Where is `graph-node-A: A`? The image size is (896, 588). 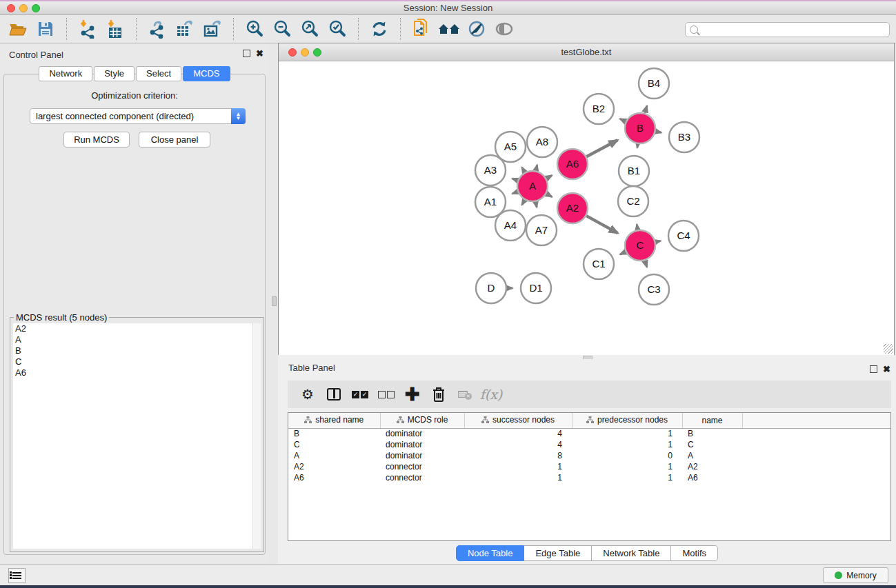
graph-node-A: A is located at coordinates (532, 186).